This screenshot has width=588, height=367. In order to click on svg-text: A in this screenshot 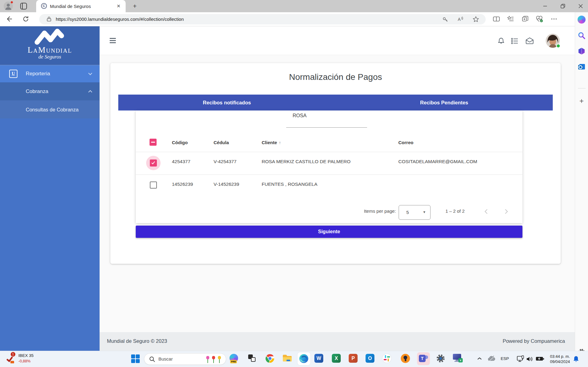, I will do `click(459, 19)`.